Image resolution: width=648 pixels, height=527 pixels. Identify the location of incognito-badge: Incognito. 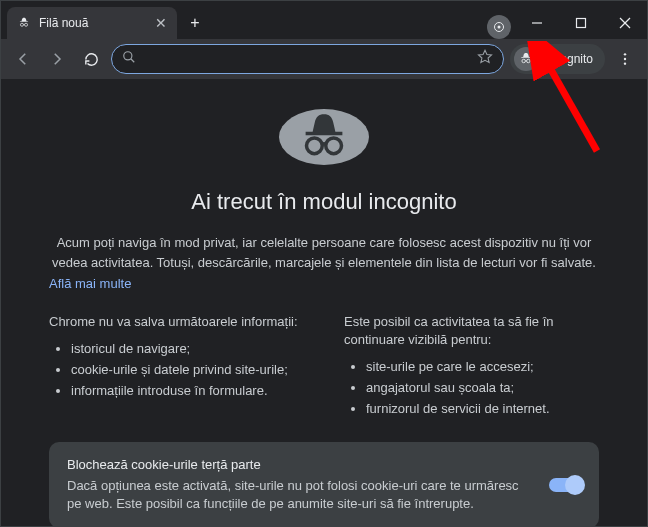
(558, 59).